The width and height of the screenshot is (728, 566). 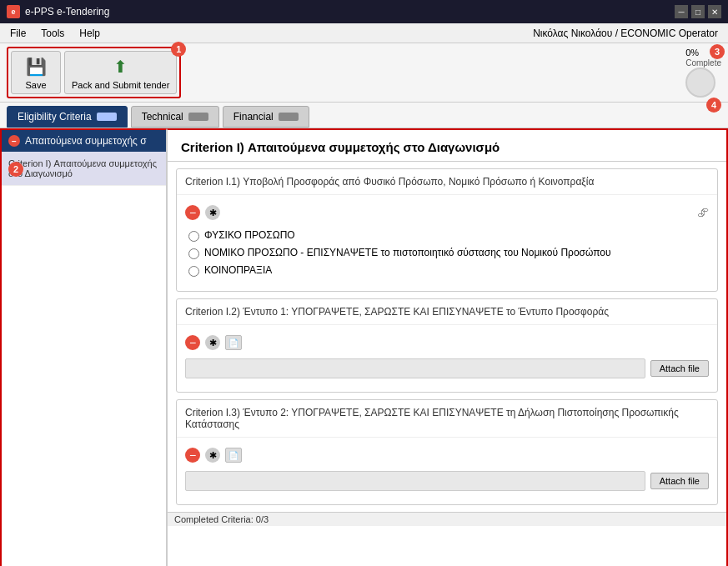 I want to click on sidebar-header-label: Απαιτούμενα συμμετοχής σ, so click(x=86, y=141).